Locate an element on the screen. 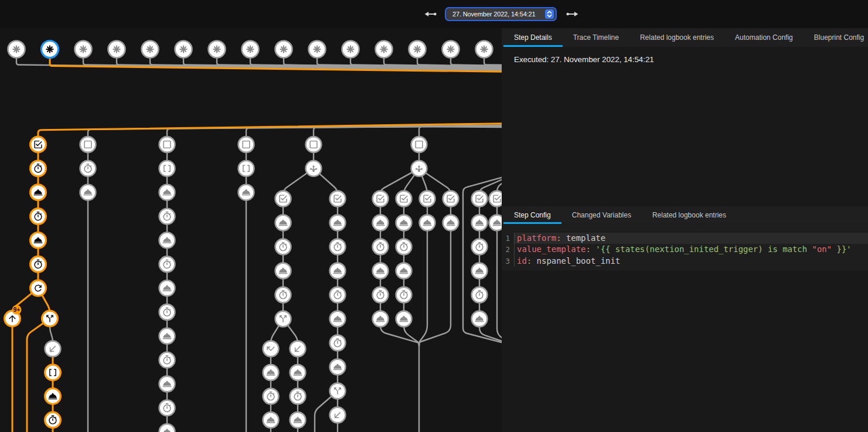 Image resolution: width=868 pixels, height=432 pixels. trace-node-refresh is located at coordinates (39, 288).